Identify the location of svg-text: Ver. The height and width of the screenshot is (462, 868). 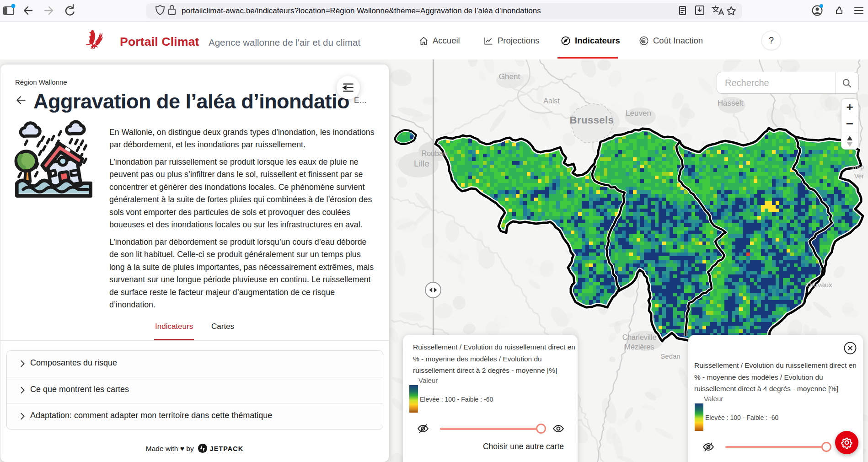
(859, 176).